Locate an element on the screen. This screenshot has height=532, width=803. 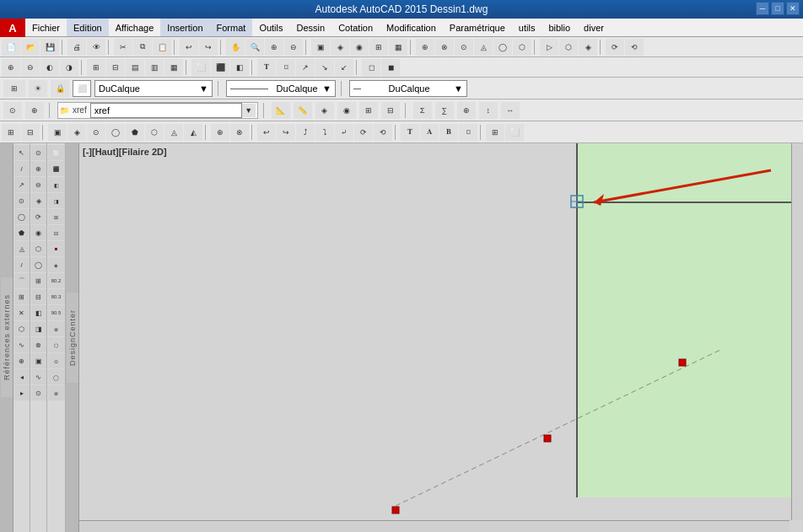
pt-b18: ⟳ is located at coordinates (364, 132).